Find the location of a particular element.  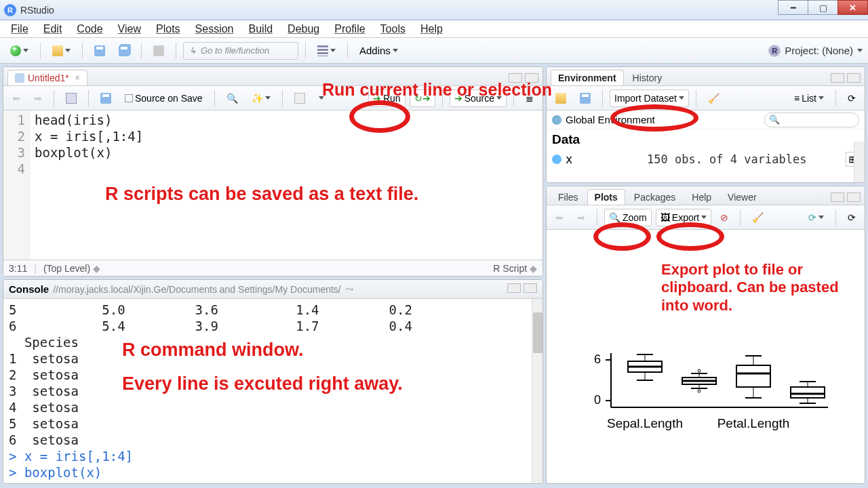

env-data-section: Data is located at coordinates (705, 140).